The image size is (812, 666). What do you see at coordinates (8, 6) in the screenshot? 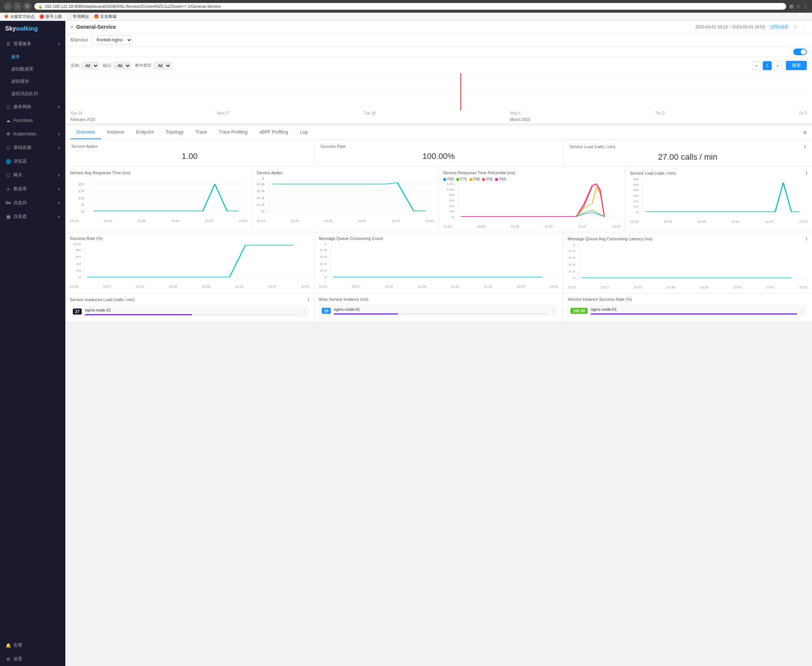
I see `back-button: ←` at bounding box center [8, 6].